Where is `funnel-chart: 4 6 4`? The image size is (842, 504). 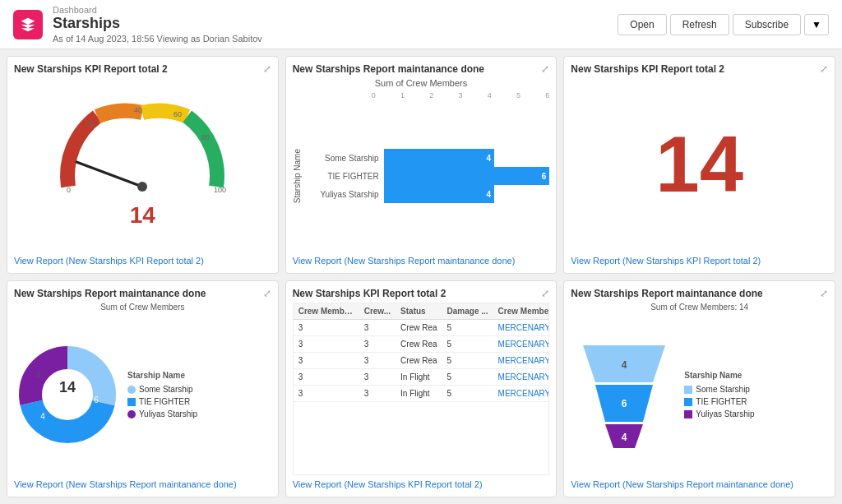
funnel-chart: 4 6 4 is located at coordinates (624, 395).